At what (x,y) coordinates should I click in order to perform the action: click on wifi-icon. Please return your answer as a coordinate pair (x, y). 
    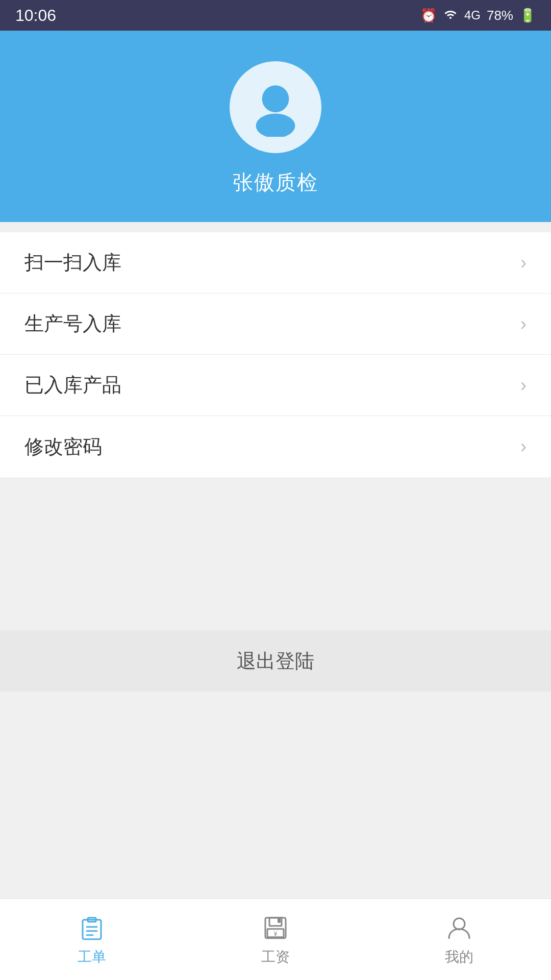
    Looking at the image, I should click on (450, 15).